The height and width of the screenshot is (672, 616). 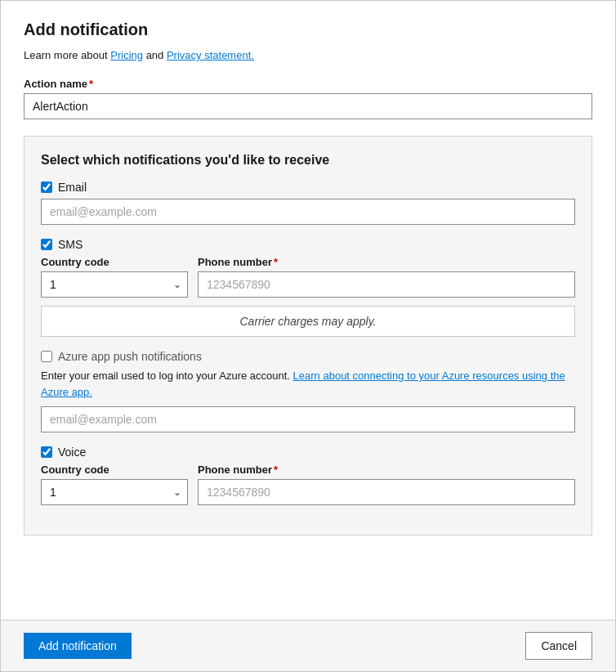 I want to click on sms-phone-input, so click(x=386, y=284).